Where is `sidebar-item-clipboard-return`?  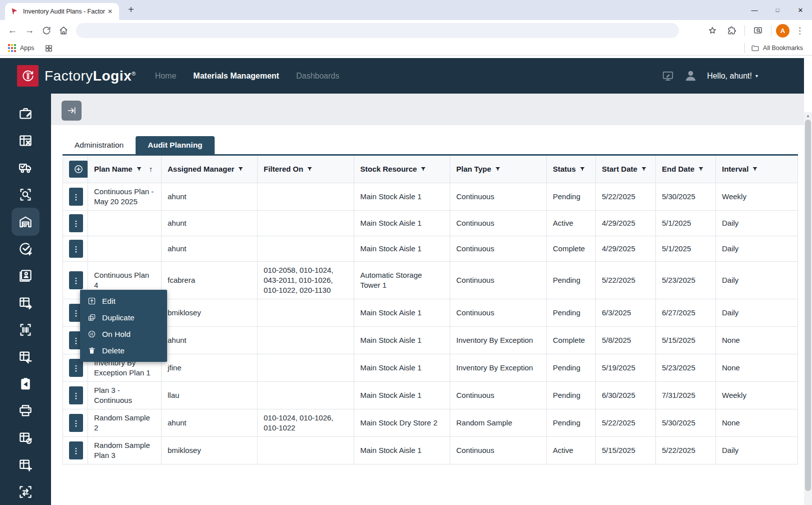 sidebar-item-clipboard-return is located at coordinates (26, 384).